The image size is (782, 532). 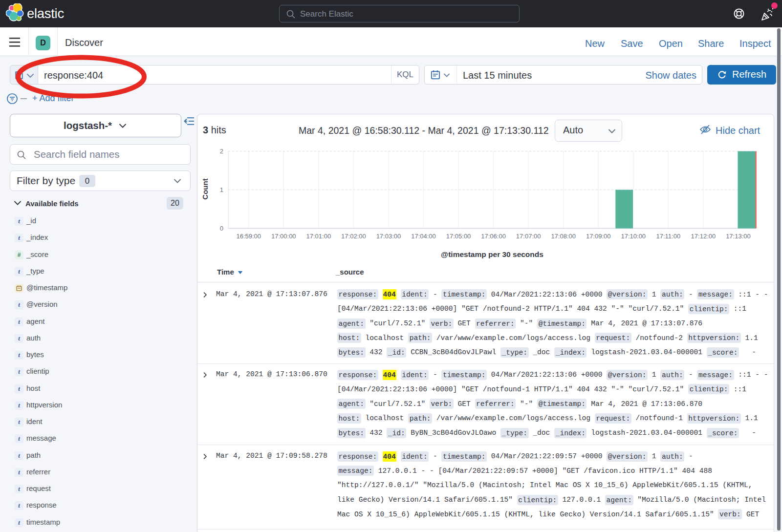 I want to click on svg-text: 17:02:00, so click(x=354, y=236).